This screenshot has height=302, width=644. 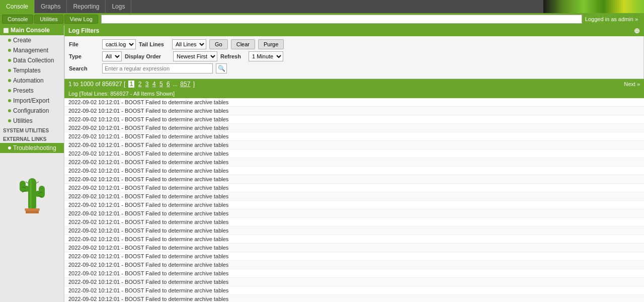 I want to click on tab-reporting: Reporting, so click(x=87, y=7).